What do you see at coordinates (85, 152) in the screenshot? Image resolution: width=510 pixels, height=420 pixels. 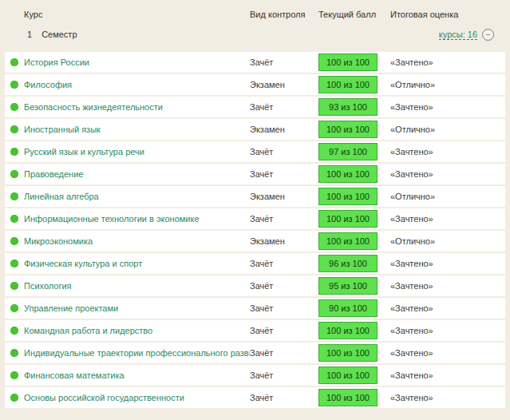 I see `course-link: Русский язык и культура речи` at bounding box center [85, 152].